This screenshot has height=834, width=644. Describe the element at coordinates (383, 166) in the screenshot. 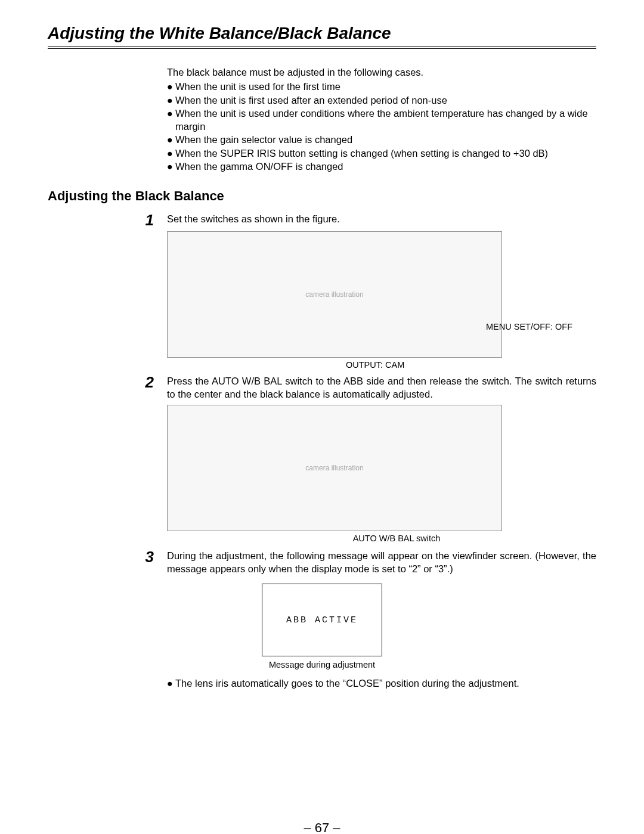

I see `bullet-text: When the gamma ON/OFF is changed` at that location.